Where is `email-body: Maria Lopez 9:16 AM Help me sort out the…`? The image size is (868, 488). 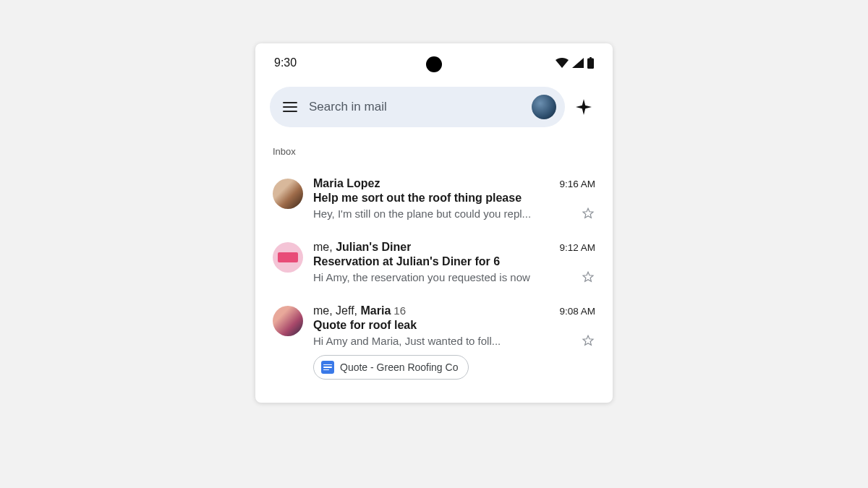
email-body: Maria Lopez 9:16 AM Help me sort out the… is located at coordinates (454, 199).